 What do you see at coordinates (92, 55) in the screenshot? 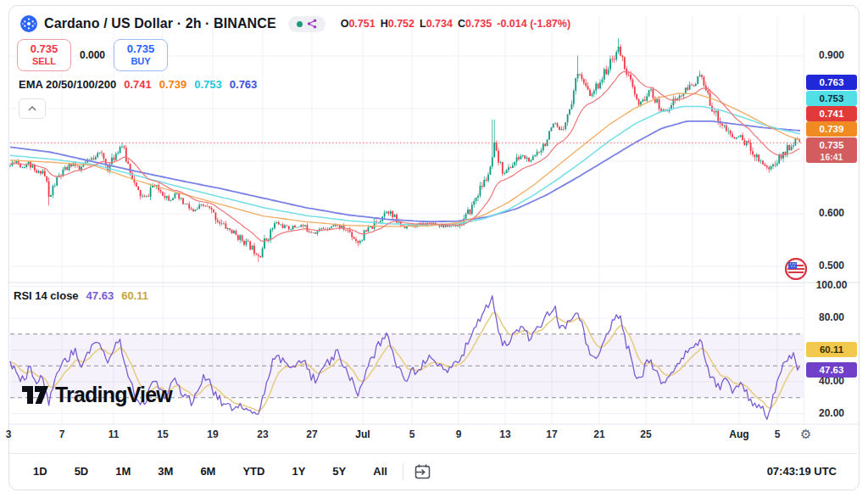
I see `spread-value: 0.000` at bounding box center [92, 55].